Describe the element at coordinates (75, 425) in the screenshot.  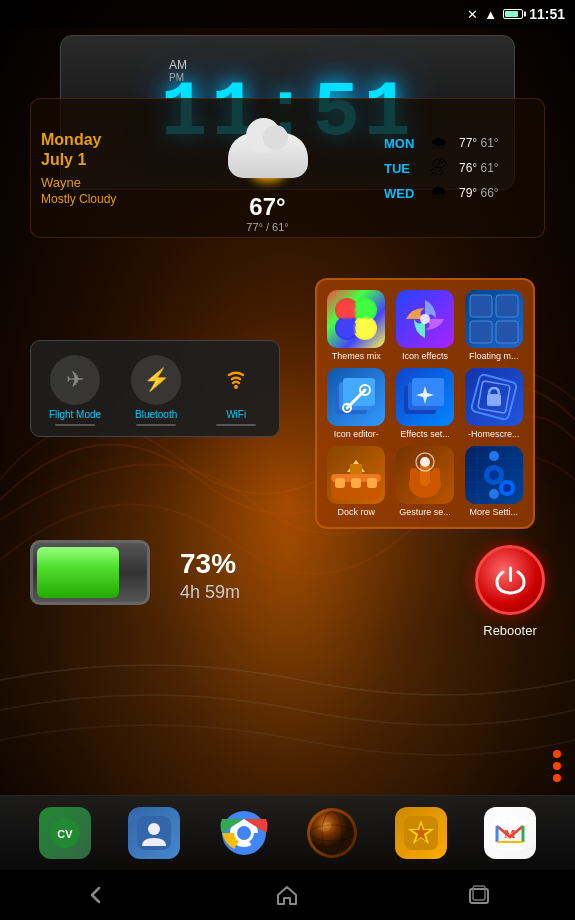
I see `flight-mode-bar` at that location.